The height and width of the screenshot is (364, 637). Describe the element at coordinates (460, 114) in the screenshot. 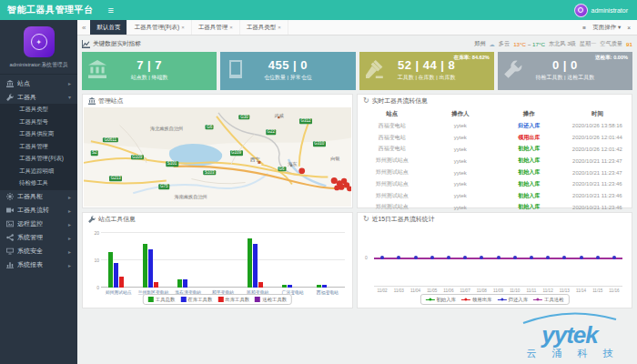

I see `flow-col-header: 操作人` at that location.